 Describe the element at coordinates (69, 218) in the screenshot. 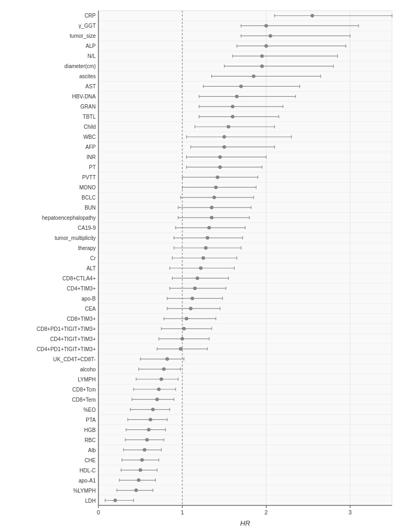

I see `svg-text: hepatoencephalopathy` at that location.